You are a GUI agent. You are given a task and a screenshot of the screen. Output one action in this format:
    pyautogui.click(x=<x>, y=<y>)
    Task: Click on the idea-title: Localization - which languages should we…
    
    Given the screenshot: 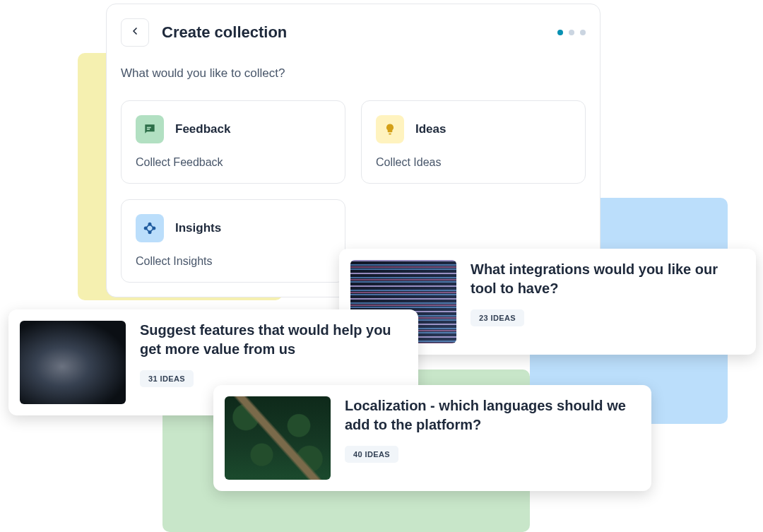 What is the action you would take?
    pyautogui.click(x=492, y=415)
    